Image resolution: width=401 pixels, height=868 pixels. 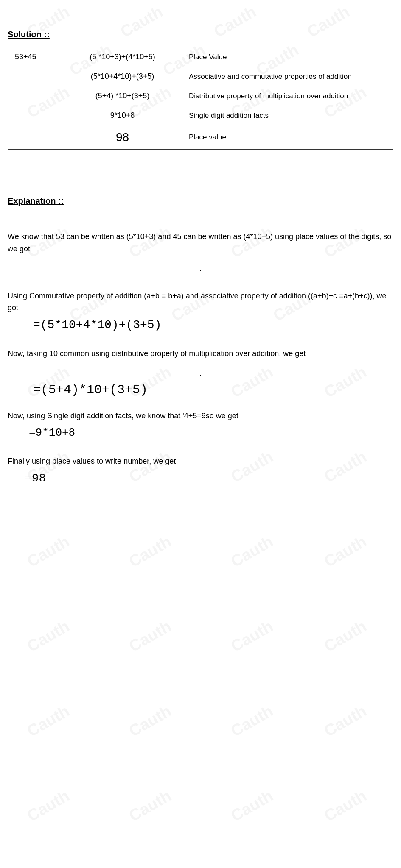 What do you see at coordinates (200, 425) in the screenshot?
I see `para-block-4: Now, using Single digit addition facts, …` at bounding box center [200, 425].